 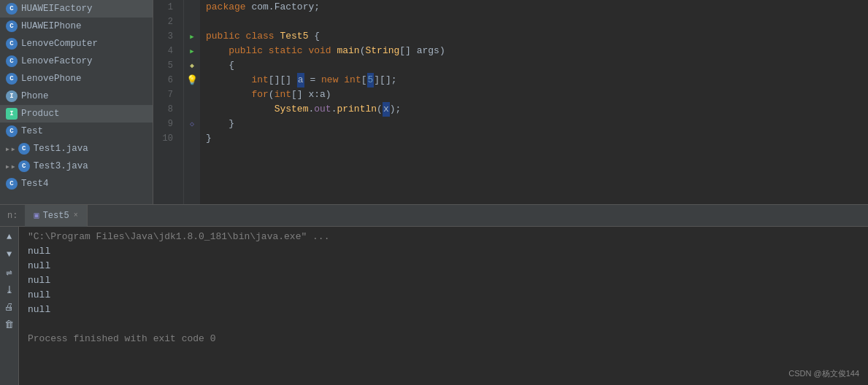 What do you see at coordinates (55, 216) in the screenshot?
I see `run-tab: ▣ Test5 ×` at bounding box center [55, 216].